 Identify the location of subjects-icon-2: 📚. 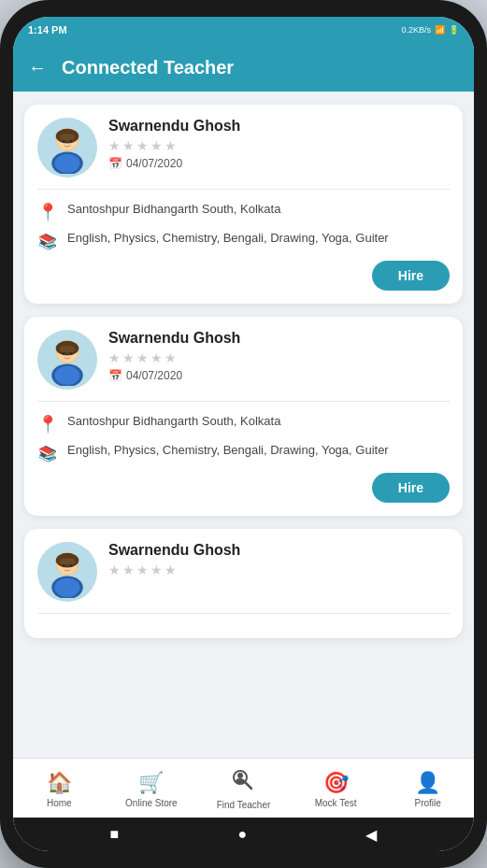
(48, 453).